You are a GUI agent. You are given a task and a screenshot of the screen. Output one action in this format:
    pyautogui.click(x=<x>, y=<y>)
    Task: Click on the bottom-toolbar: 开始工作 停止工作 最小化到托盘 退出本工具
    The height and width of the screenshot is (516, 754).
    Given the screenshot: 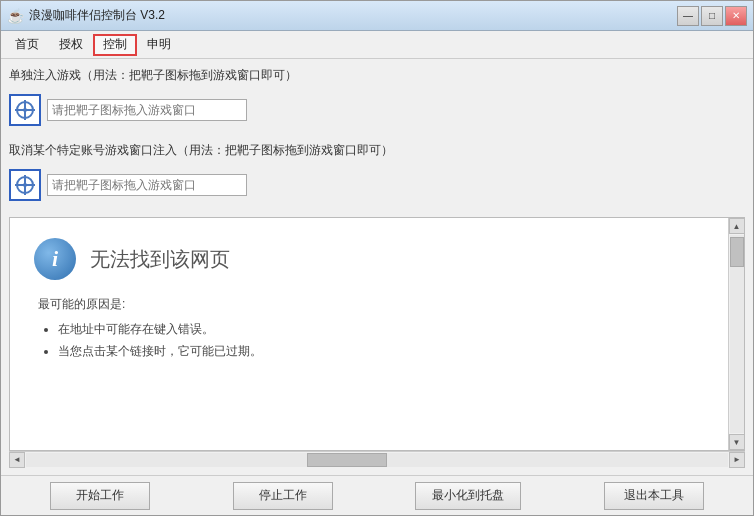 What is the action you would take?
    pyautogui.click(x=377, y=495)
    